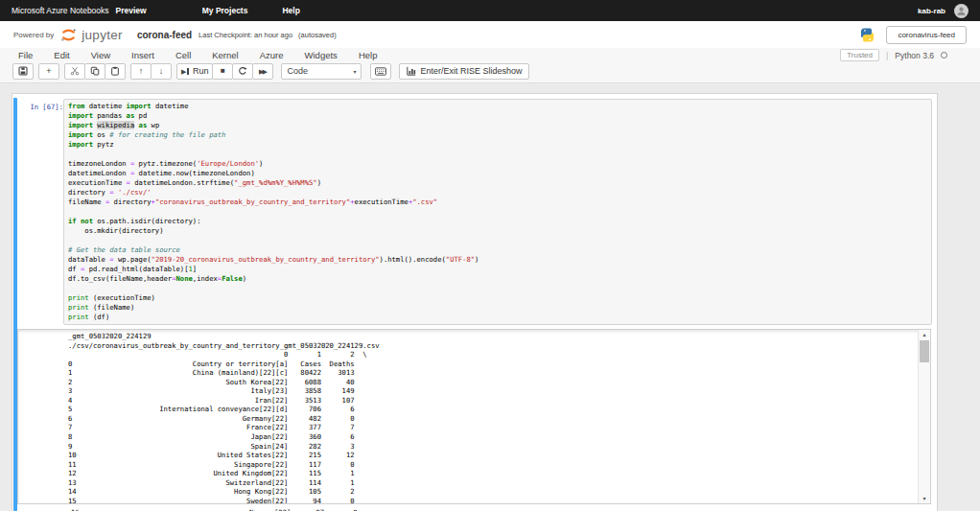 The width and height of the screenshot is (980, 511). What do you see at coordinates (961, 12) in the screenshot?
I see `user-avatar` at bounding box center [961, 12].